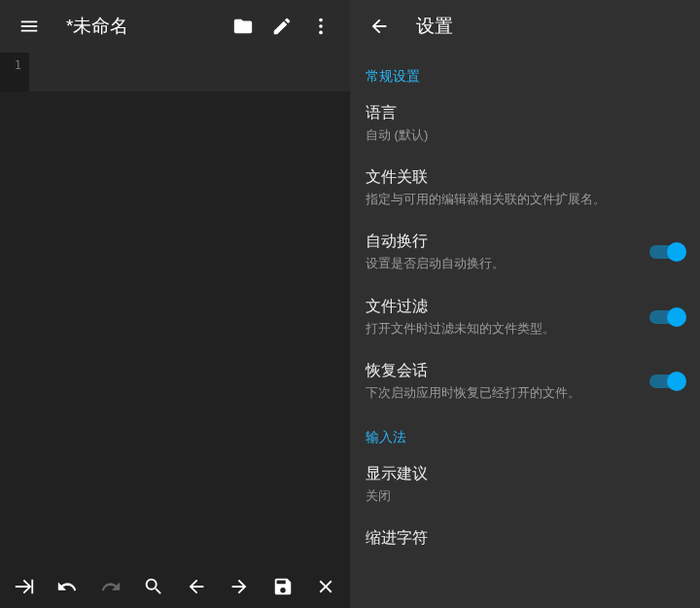  Describe the element at coordinates (503, 307) in the screenshot. I see `setting-title: 文件过滤` at that location.